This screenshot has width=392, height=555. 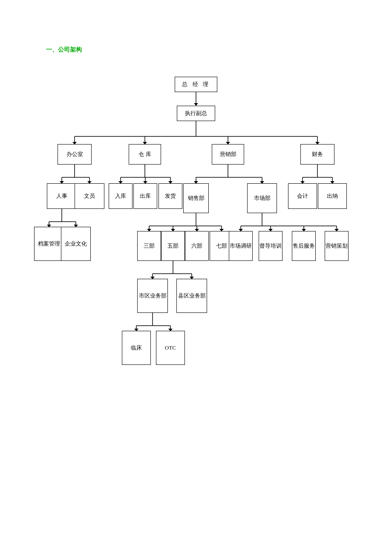 I want to click on clerk-box: 文员, so click(x=89, y=196).